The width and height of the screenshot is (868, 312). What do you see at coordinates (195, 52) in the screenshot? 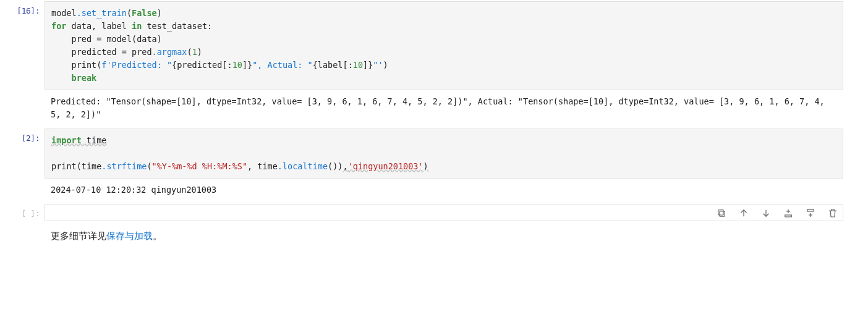
I see `code-token: 1` at bounding box center [195, 52].